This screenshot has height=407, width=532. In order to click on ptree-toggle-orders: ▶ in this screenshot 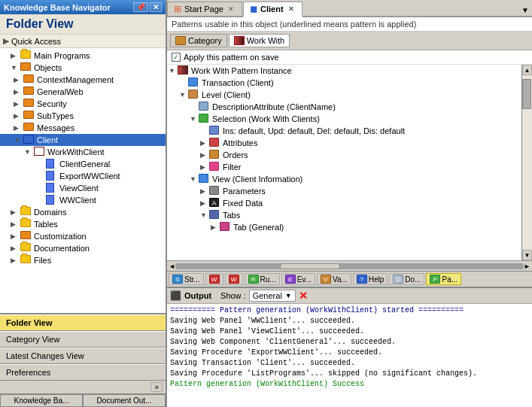, I will do `click(205, 155)`.